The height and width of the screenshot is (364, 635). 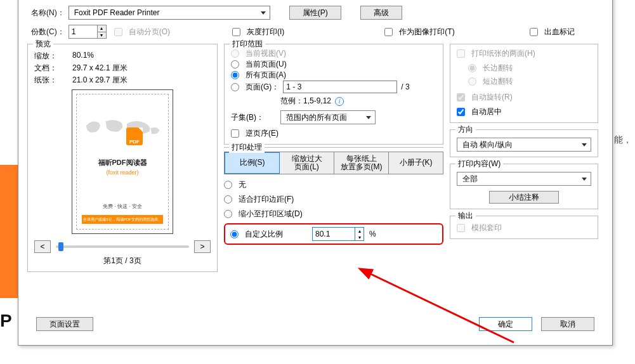 What do you see at coordinates (334, 163) in the screenshot?
I see `handling-tabs: 比例(S) 缩放过大 页面(L) 每张纸上 放置多页(M) 小册子(K)` at bounding box center [334, 163].